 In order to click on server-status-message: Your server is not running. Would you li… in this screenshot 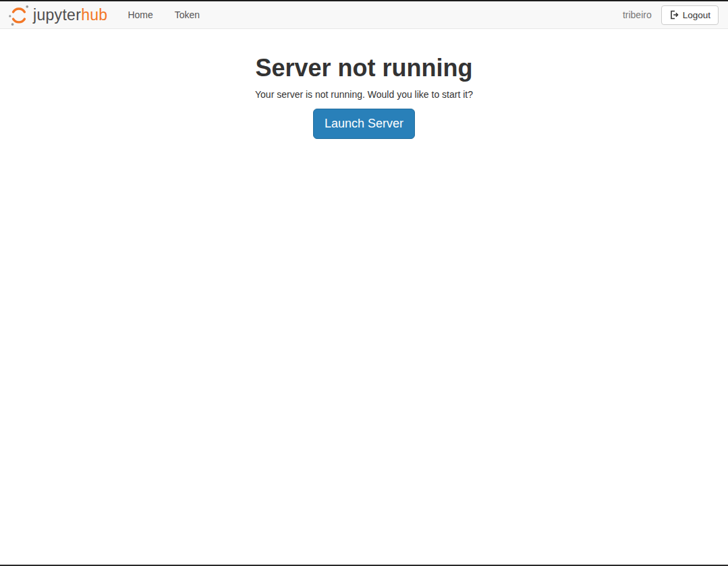, I will do `click(364, 94)`.